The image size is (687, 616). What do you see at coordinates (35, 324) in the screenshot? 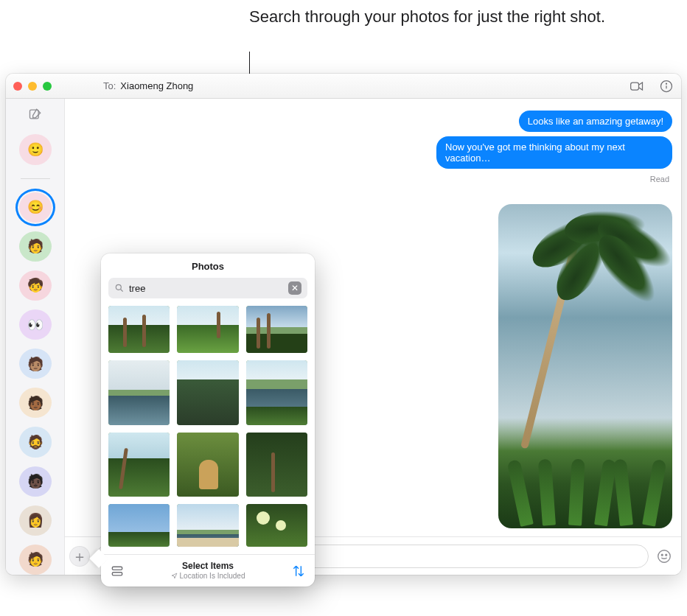
I see `sidebar-contact: 👀` at bounding box center [35, 324].